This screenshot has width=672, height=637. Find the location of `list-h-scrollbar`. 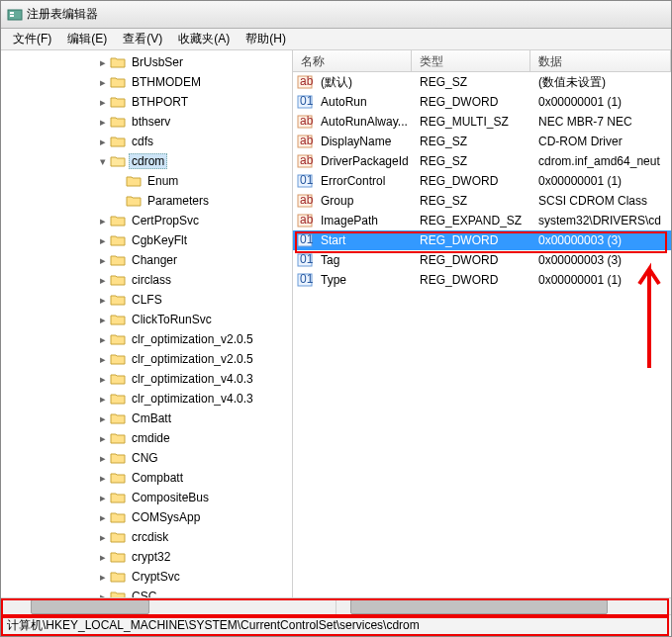

list-h-scrollbar is located at coordinates (504, 606).